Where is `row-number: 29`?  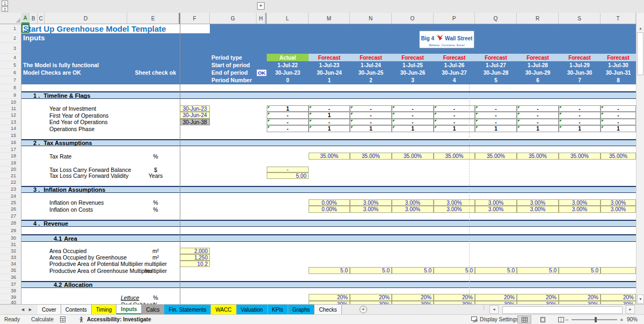
row-number: 29 is located at coordinates (10, 231).